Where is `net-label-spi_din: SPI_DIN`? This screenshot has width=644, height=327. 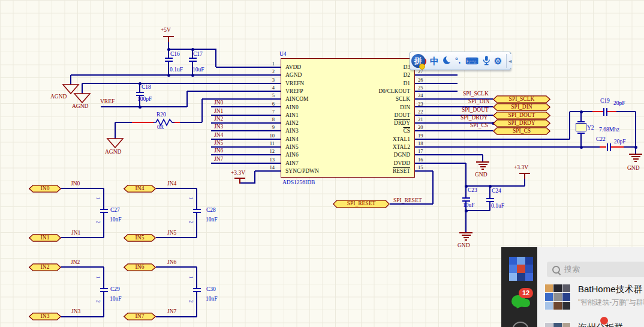 net-label-spi_din: SPI_DIN is located at coordinates (479, 101).